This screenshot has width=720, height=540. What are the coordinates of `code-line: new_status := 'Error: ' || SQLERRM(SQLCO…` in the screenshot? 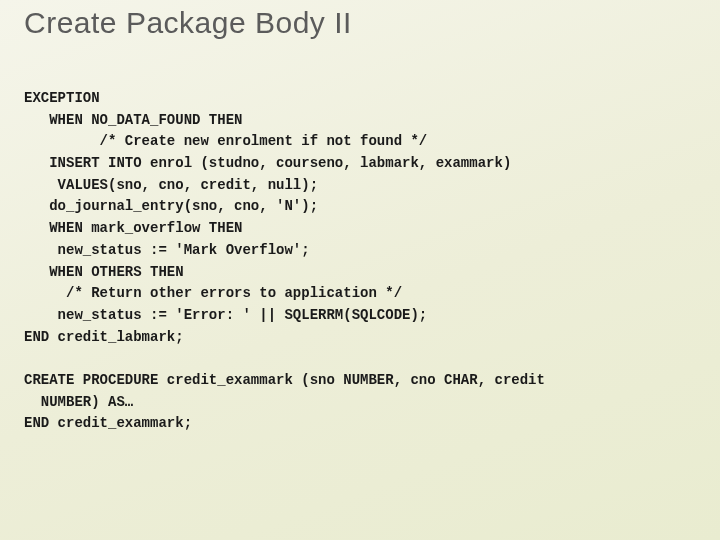 It's located at (226, 315).